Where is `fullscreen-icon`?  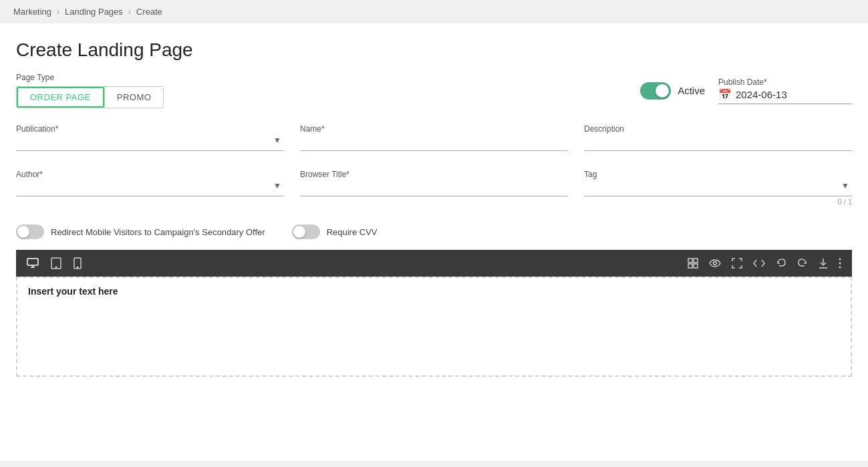 fullscreen-icon is located at coordinates (737, 263).